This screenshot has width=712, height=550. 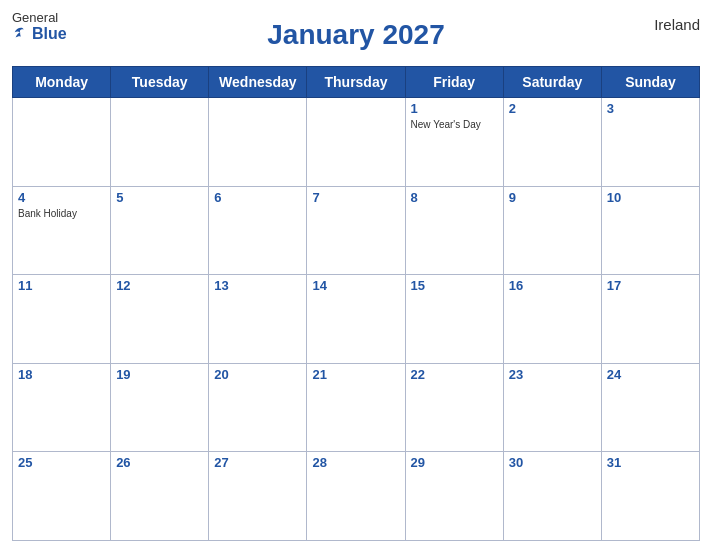 I want to click on day-number: 14, so click(x=356, y=286).